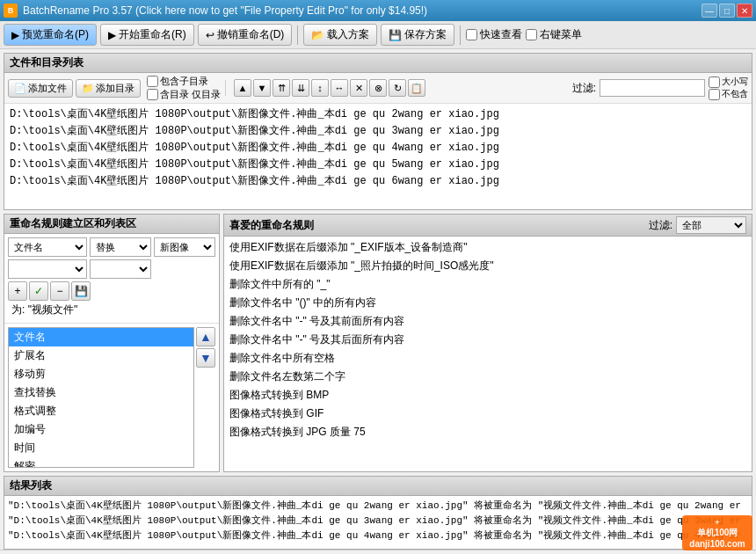 This screenshot has width=756, height=554. Describe the element at coordinates (488, 396) in the screenshot. I see `saved-rule-item: 图像格式转换到 BMP` at that location.